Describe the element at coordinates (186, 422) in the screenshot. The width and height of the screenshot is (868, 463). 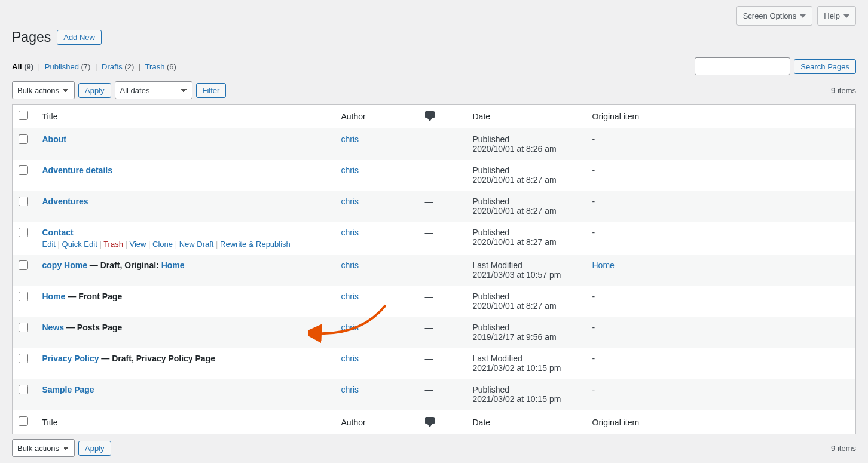
I see `col-footer-title: Title` at that location.